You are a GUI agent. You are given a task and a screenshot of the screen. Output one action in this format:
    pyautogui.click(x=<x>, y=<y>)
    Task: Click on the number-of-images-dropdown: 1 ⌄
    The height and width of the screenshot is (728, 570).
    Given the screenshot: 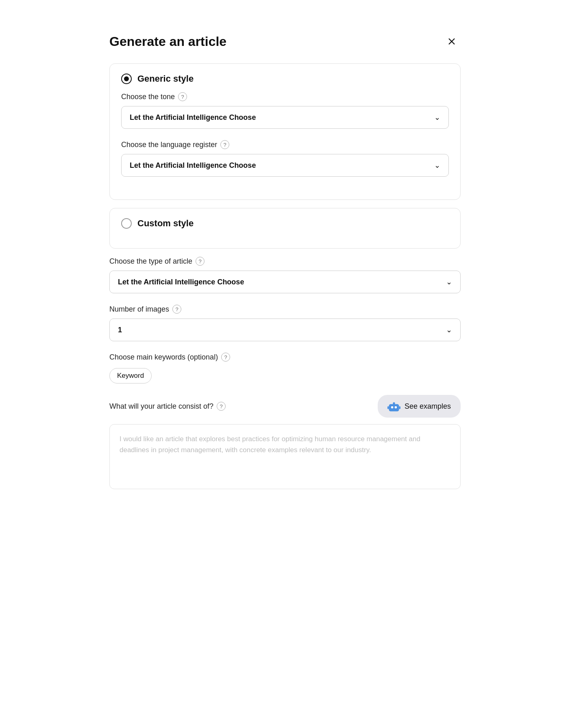 What is the action you would take?
    pyautogui.click(x=285, y=330)
    